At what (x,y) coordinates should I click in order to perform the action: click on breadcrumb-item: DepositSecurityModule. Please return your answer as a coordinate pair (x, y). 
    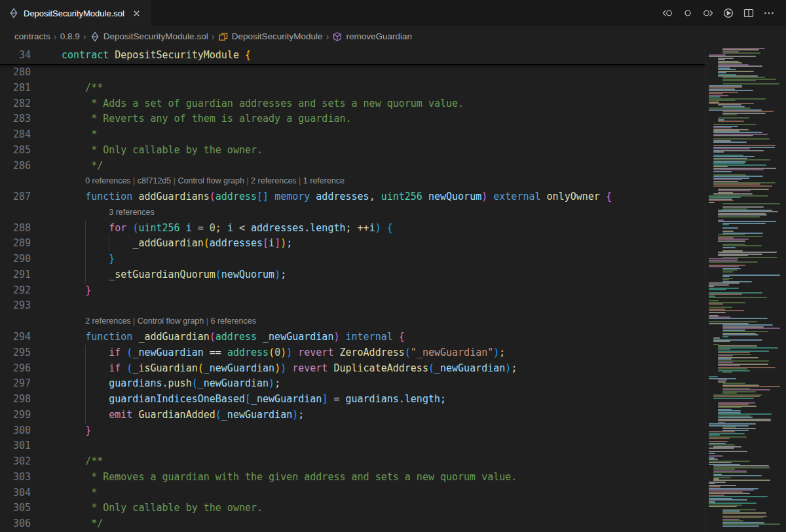
    Looking at the image, I should click on (278, 37).